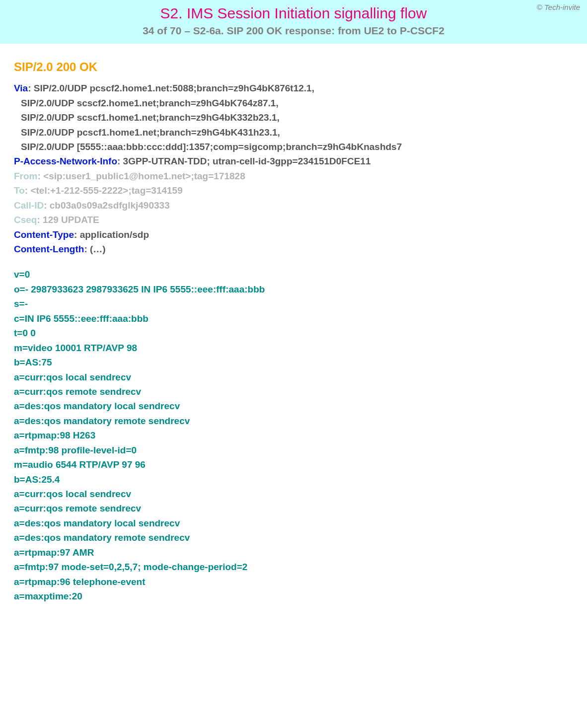 This screenshot has width=587, height=728. What do you see at coordinates (21, 88) in the screenshot?
I see `via-header-name: Via` at bounding box center [21, 88].